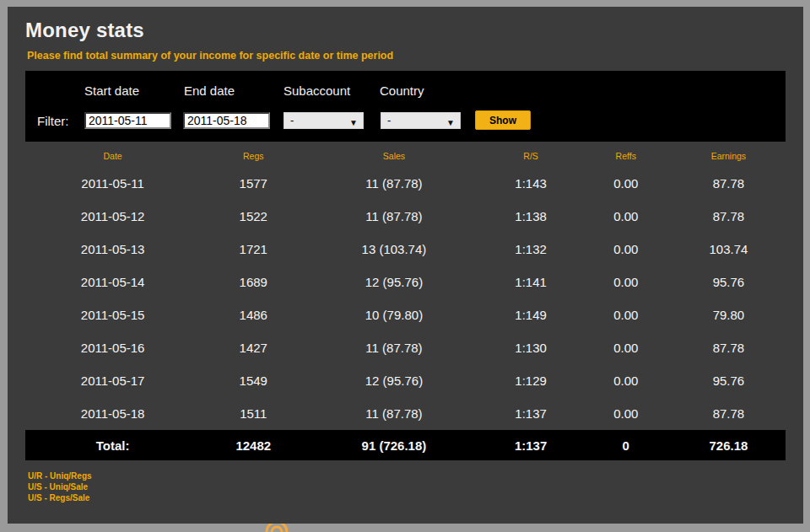  I want to click on subaccount-select: - ▼, so click(324, 121).